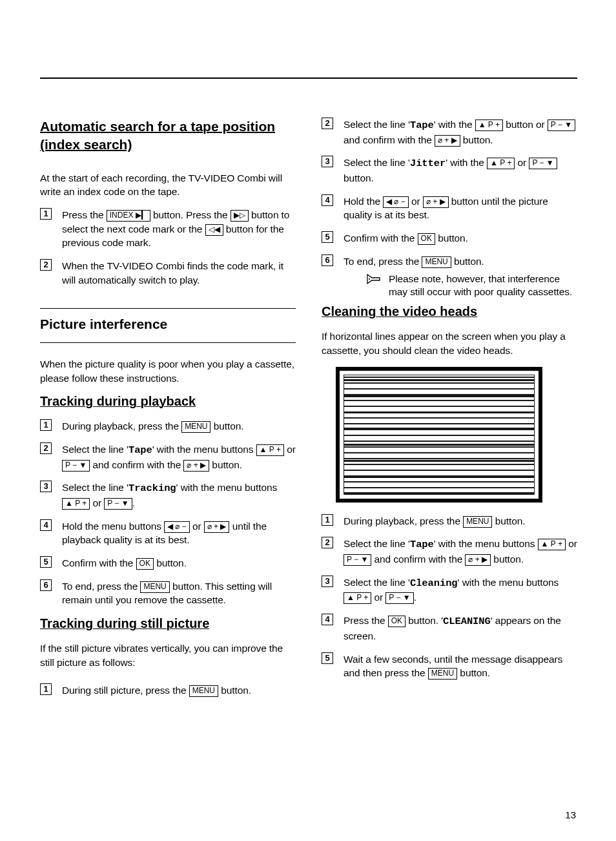 This screenshot has width=616, height=841. I want to click on illustration-noisy-screen, so click(439, 435).